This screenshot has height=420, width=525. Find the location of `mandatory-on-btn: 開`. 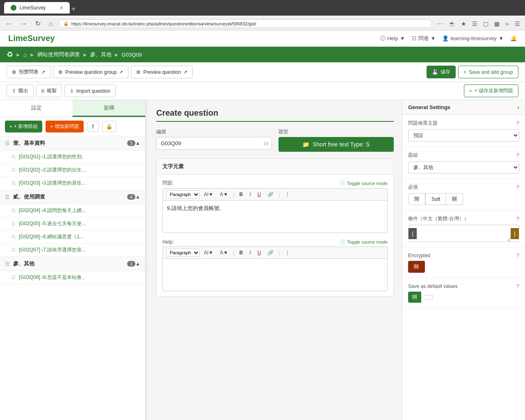

mandatory-on-btn: 開 is located at coordinates (417, 199).